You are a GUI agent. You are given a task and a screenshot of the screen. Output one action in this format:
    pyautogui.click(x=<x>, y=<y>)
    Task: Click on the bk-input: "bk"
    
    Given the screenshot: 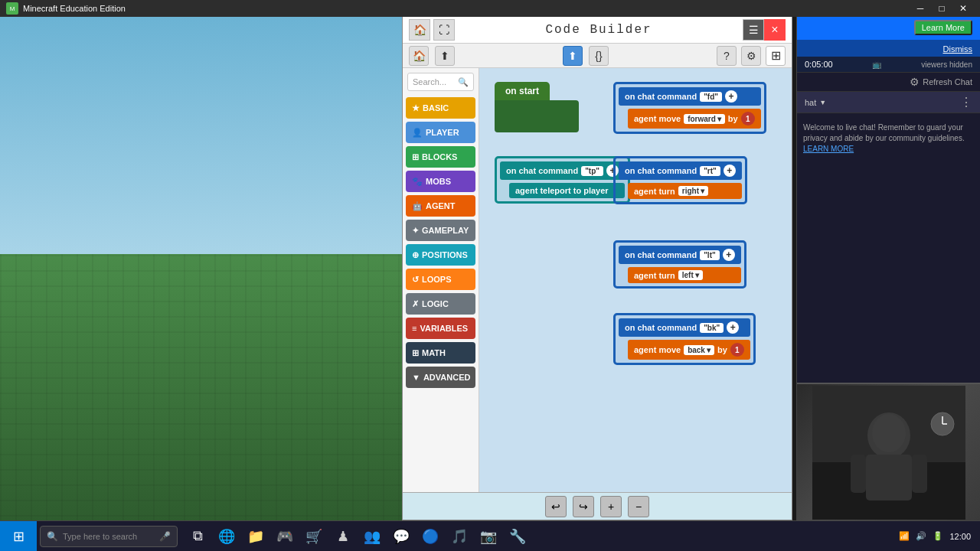 What is the action you would take?
    pyautogui.click(x=712, y=328)
    